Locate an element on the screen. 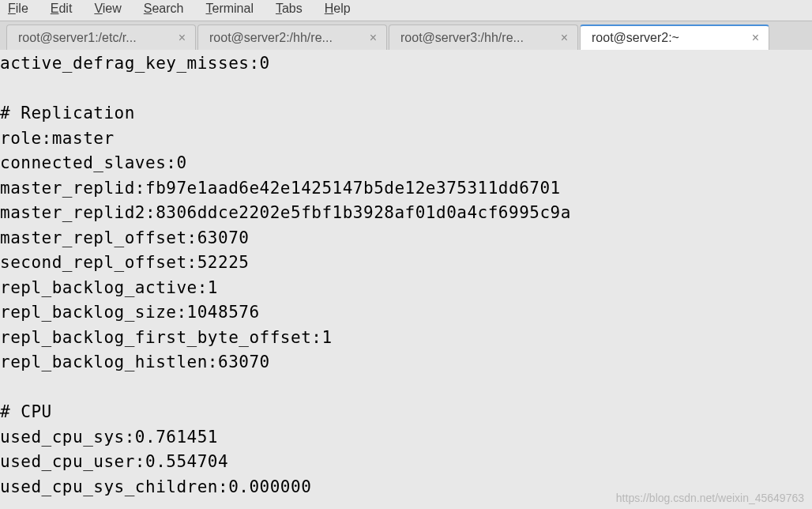  tab-server1-etc: root@server1:/etc/r... × is located at coordinates (101, 37).